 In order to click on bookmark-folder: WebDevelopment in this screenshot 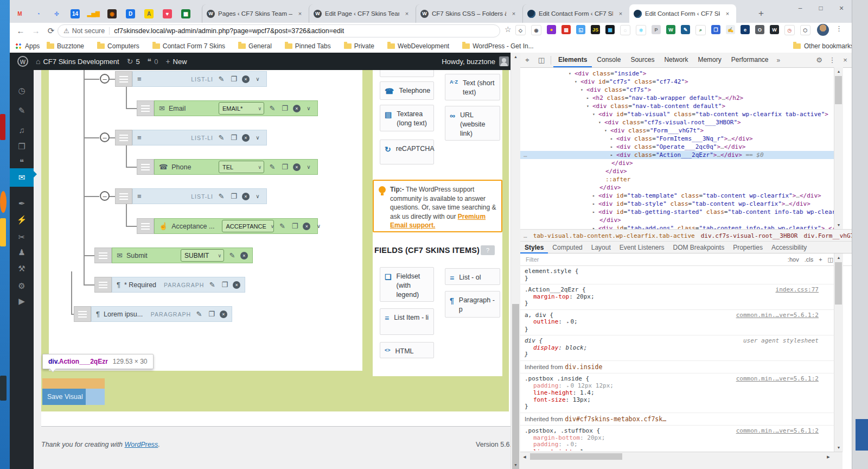, I will do `click(418, 46)`.